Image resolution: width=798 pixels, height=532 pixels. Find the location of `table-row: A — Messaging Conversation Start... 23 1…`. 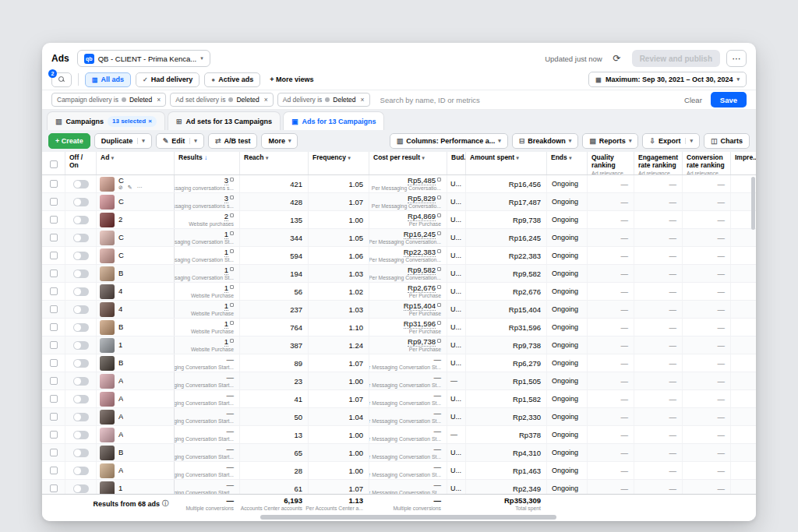

table-row: A — Messaging Conversation Start... 23 1… is located at coordinates (399, 382).